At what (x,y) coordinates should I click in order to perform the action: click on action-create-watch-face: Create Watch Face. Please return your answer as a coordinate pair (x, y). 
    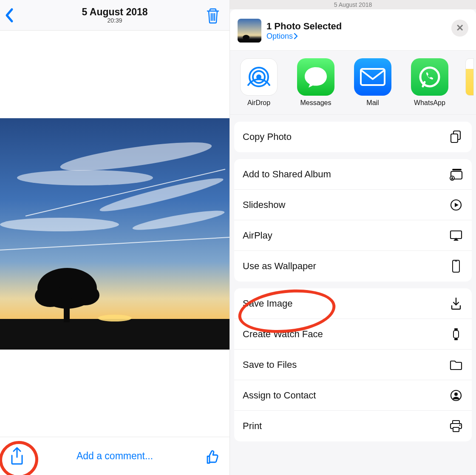
    Looking at the image, I should click on (353, 334).